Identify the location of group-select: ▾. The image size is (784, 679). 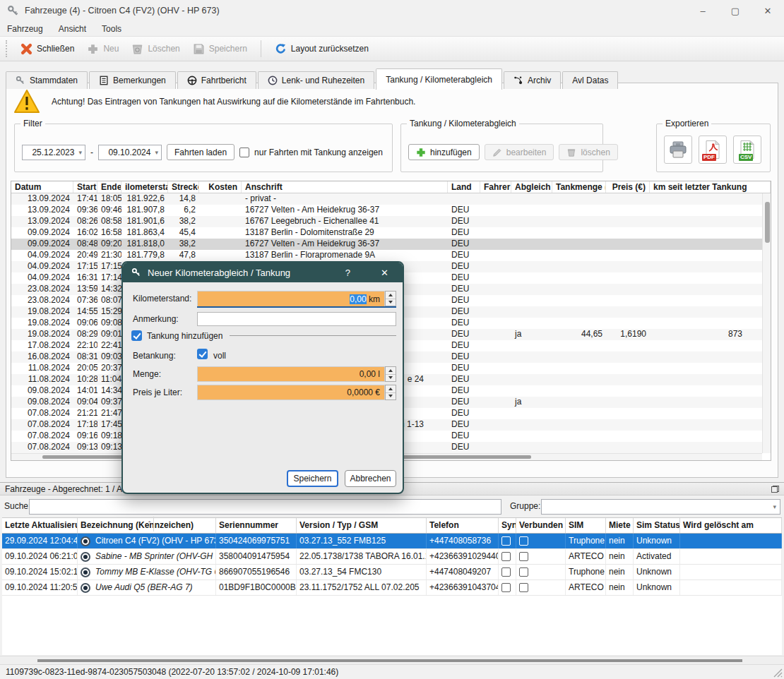
(661, 507).